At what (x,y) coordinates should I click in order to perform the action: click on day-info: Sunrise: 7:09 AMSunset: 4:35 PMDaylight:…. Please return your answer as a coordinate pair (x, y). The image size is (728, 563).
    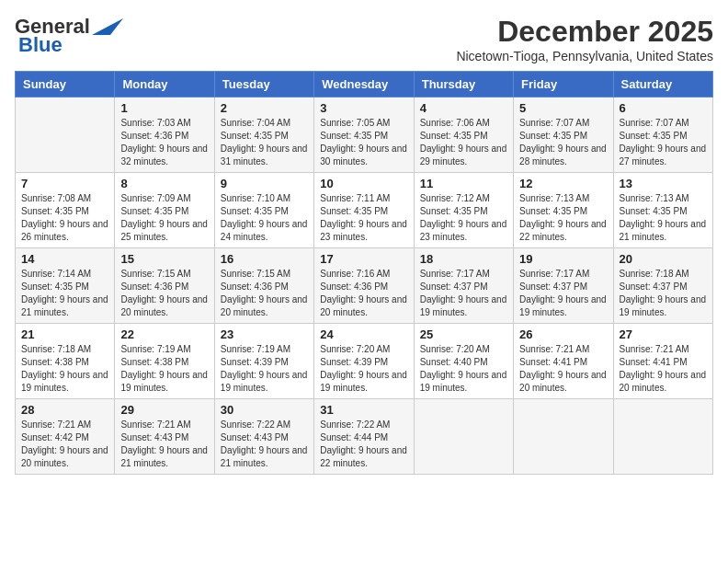
    Looking at the image, I should click on (164, 218).